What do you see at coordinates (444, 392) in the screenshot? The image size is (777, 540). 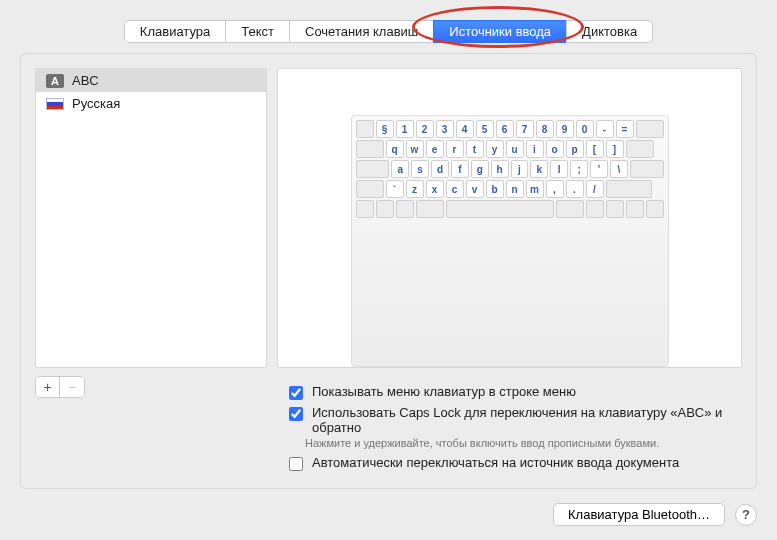 I see `show-menu-label: Показывать меню клавиатур в строке меню` at bounding box center [444, 392].